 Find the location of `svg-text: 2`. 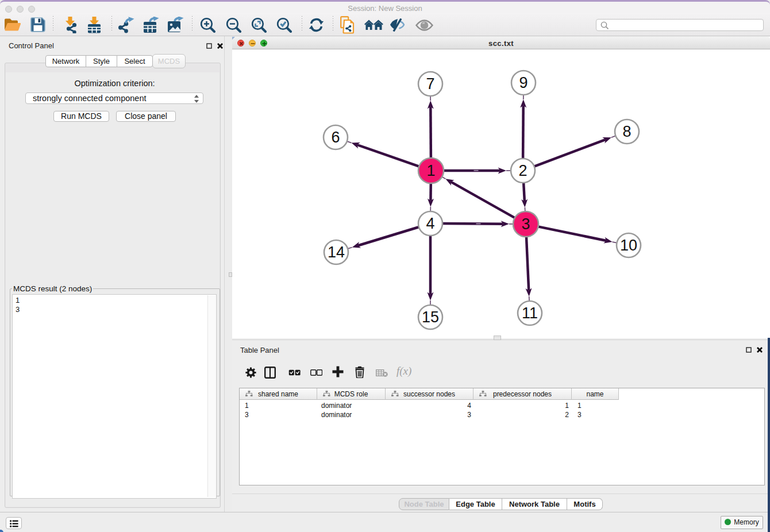

svg-text: 2 is located at coordinates (523, 171).